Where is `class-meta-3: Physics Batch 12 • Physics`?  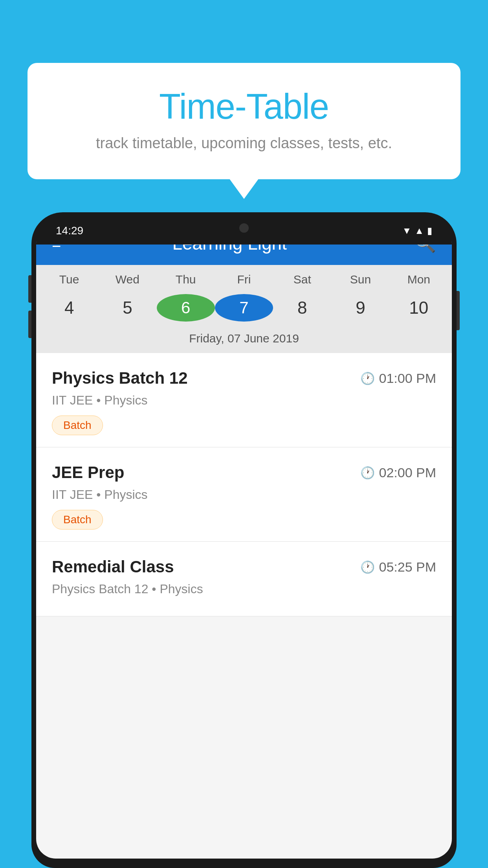 class-meta-3: Physics Batch 12 • Physics is located at coordinates (244, 589).